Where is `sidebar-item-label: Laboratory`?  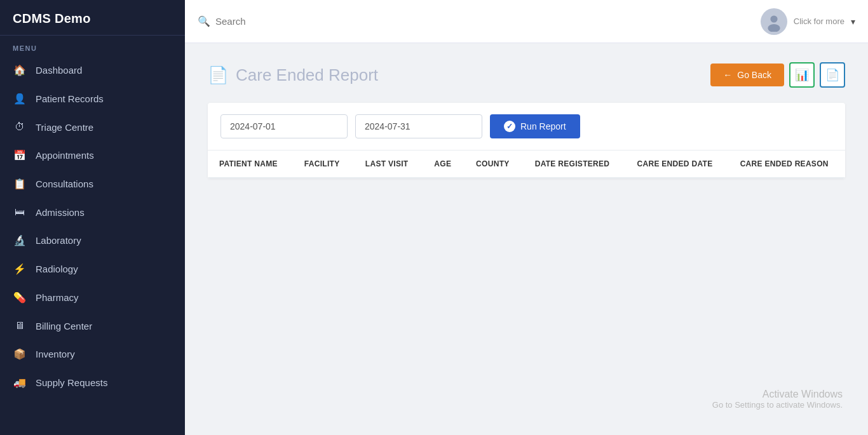
sidebar-item-label: Laboratory is located at coordinates (58, 240).